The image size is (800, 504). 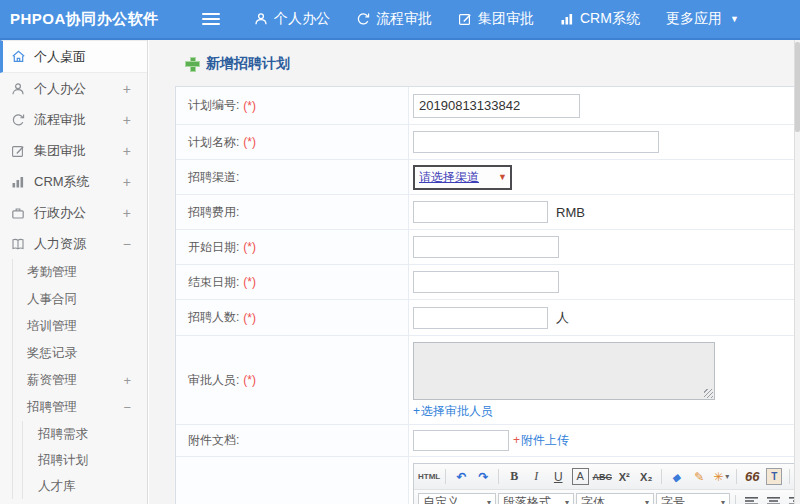 What do you see at coordinates (600, 19) in the screenshot?
I see `topnav-crm-system: CRM系统` at bounding box center [600, 19].